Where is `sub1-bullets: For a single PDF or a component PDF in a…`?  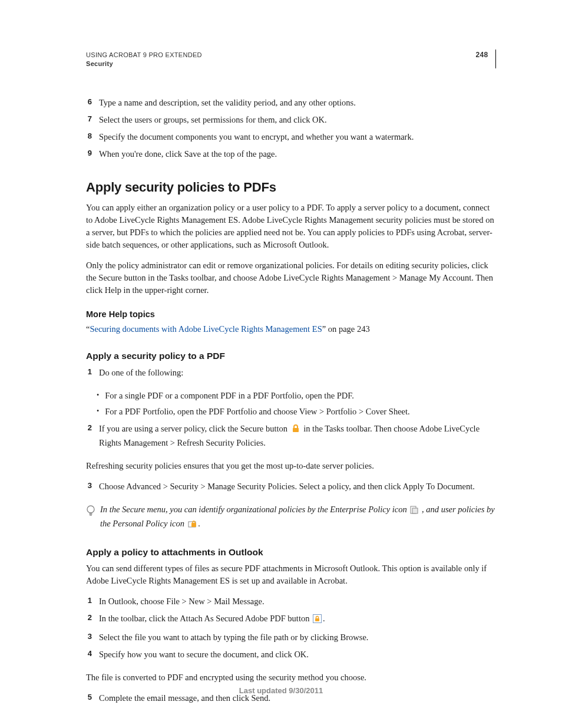 sub1-bullets: For a single PDF or a component PDF in a… is located at coordinates (291, 404).